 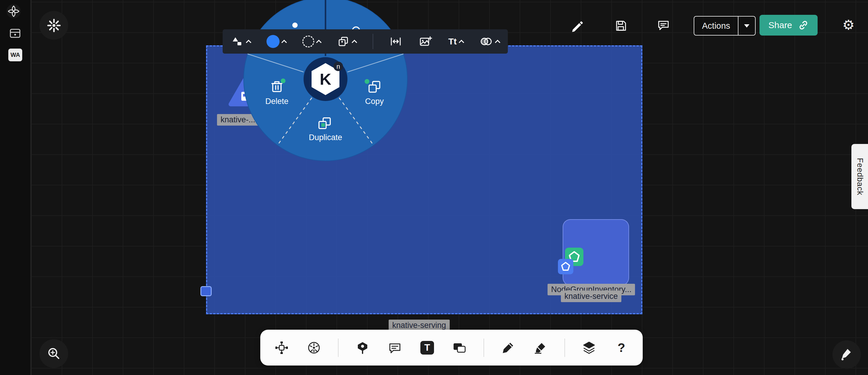 I want to click on app-logo, so click(x=13, y=11).